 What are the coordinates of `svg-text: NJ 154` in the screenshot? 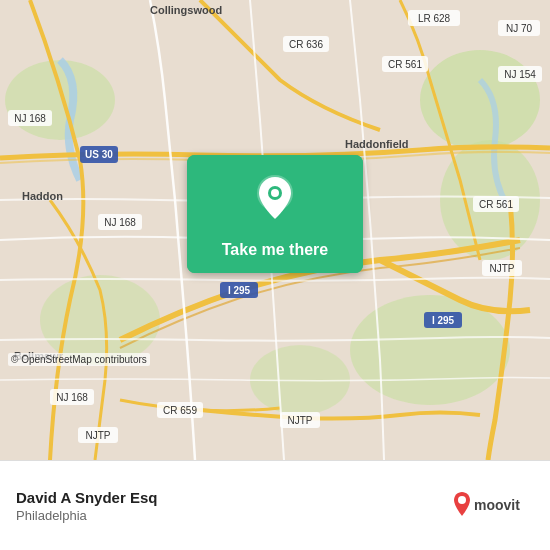 It's located at (520, 74).